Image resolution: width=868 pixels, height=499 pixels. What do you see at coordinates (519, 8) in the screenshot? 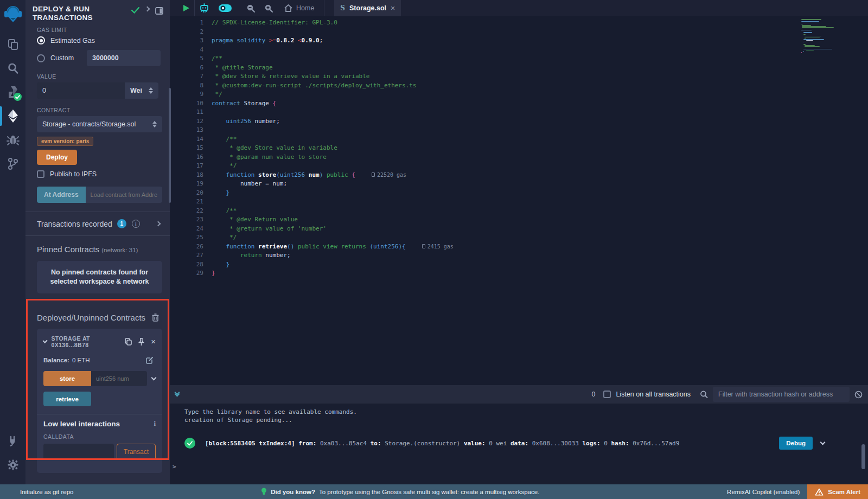
I see `editor-toolbar: Home S Storage.sol ×` at bounding box center [519, 8].